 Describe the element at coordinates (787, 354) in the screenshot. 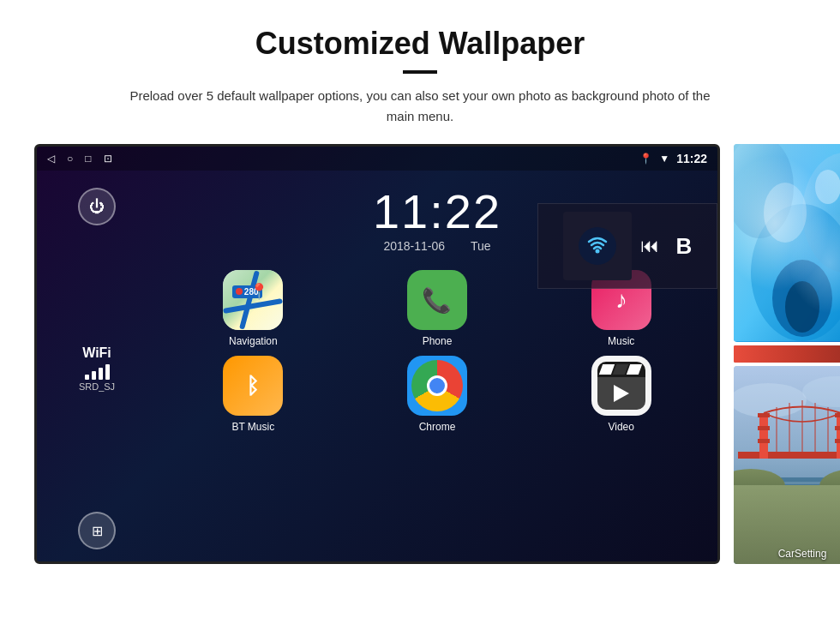

I see `photos-panel: CarSetting` at that location.